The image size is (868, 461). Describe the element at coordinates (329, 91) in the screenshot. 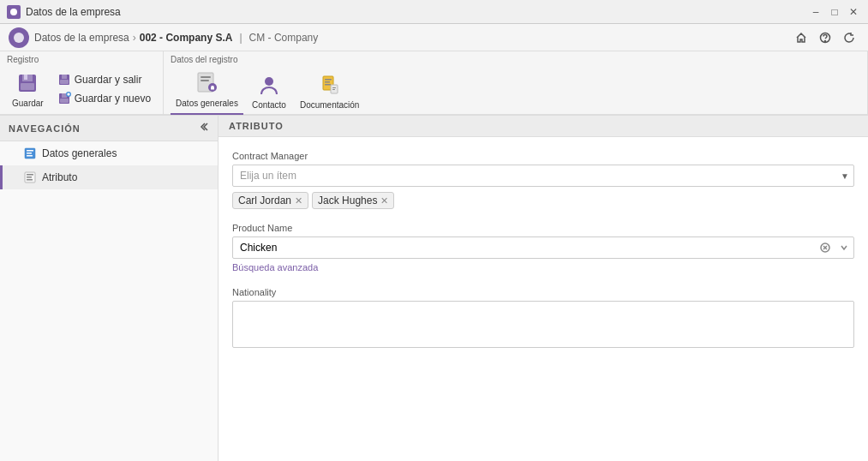

I see `documentacion-button: Documentación` at that location.